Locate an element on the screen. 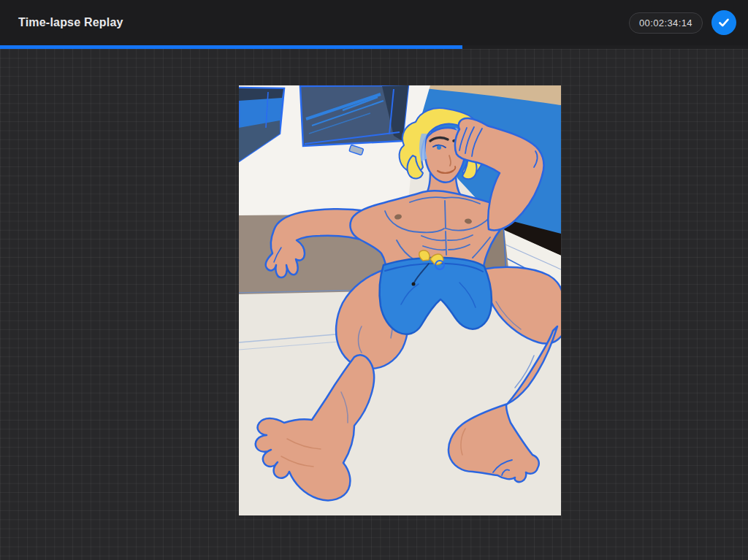 The width and height of the screenshot is (748, 560). header-controls: 00:02:34:14 is located at coordinates (682, 23).